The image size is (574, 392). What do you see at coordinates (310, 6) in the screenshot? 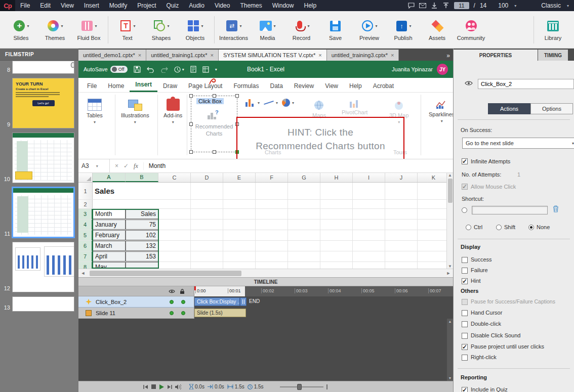
I see `menu-item-help: Help` at bounding box center [310, 6].